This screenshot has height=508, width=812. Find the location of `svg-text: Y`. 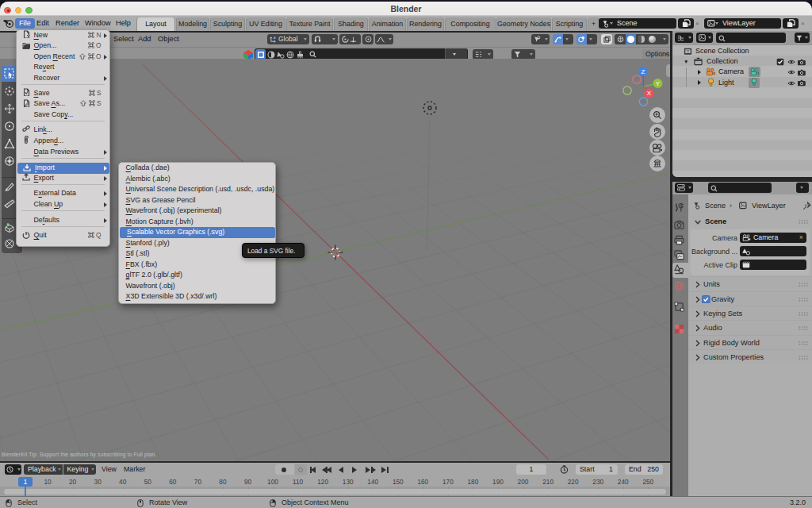

svg-text: Y is located at coordinates (658, 84).